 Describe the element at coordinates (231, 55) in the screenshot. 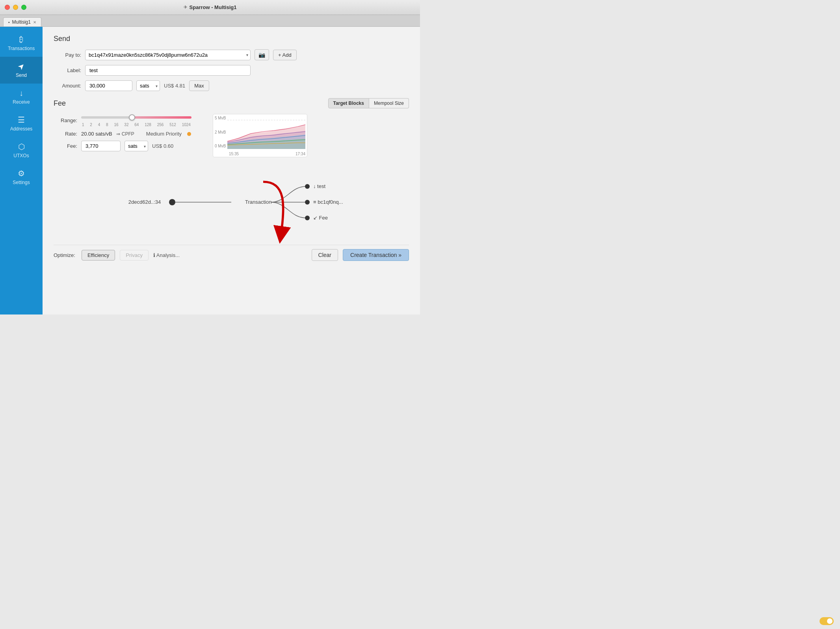

I see `pay-to-row: Pay to: bc1q47x91maze0kn5szc86k75v0dj8pu…` at that location.